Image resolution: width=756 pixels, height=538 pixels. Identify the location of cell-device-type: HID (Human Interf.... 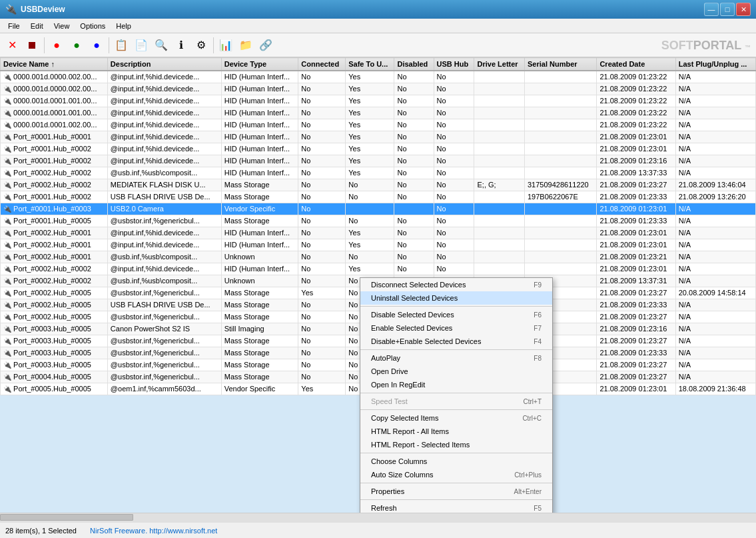
(260, 101).